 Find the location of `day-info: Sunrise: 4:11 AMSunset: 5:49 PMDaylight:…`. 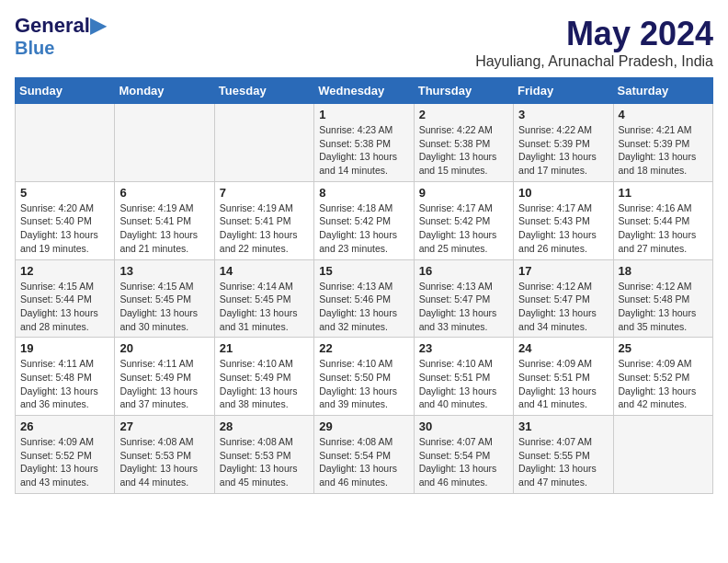

day-info: Sunrise: 4:11 AMSunset: 5:49 PMDaylight:… is located at coordinates (164, 385).